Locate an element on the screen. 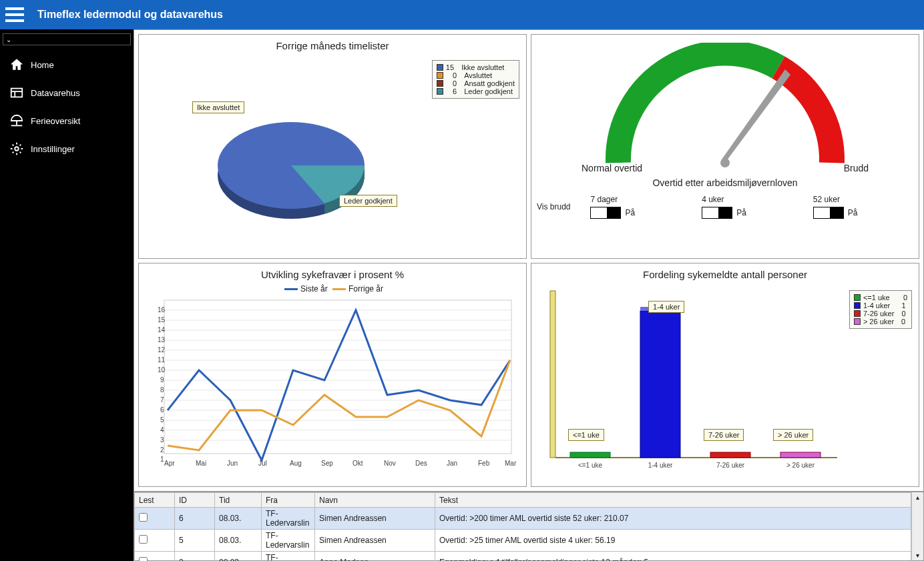  panel-title: Fordeling sykemeldte antall personer is located at coordinates (725, 275).